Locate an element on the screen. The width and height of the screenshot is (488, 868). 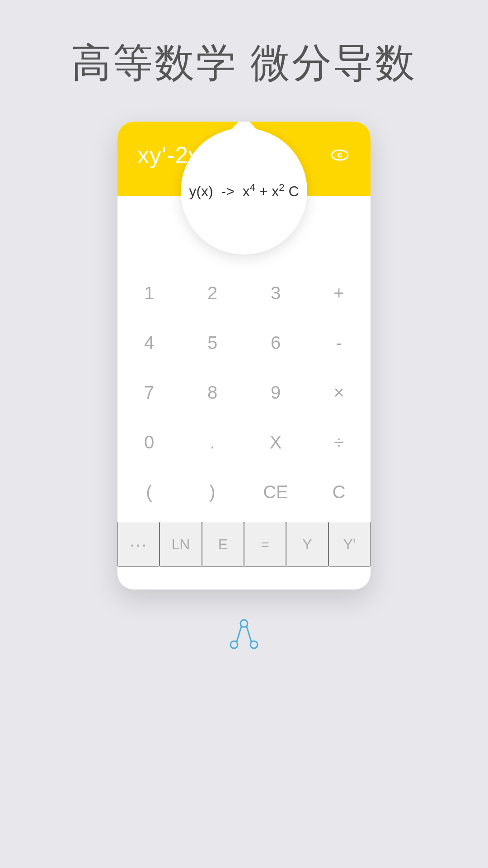
key-9: 9 is located at coordinates (276, 392).